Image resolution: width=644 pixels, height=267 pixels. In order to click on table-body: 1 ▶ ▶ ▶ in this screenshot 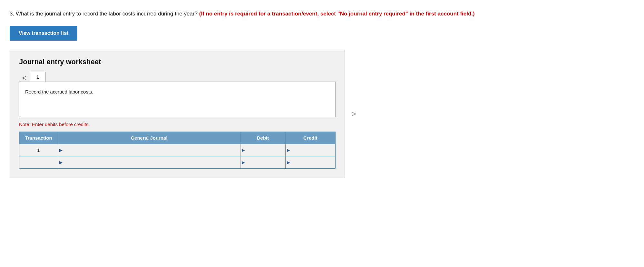, I will do `click(177, 156)`.